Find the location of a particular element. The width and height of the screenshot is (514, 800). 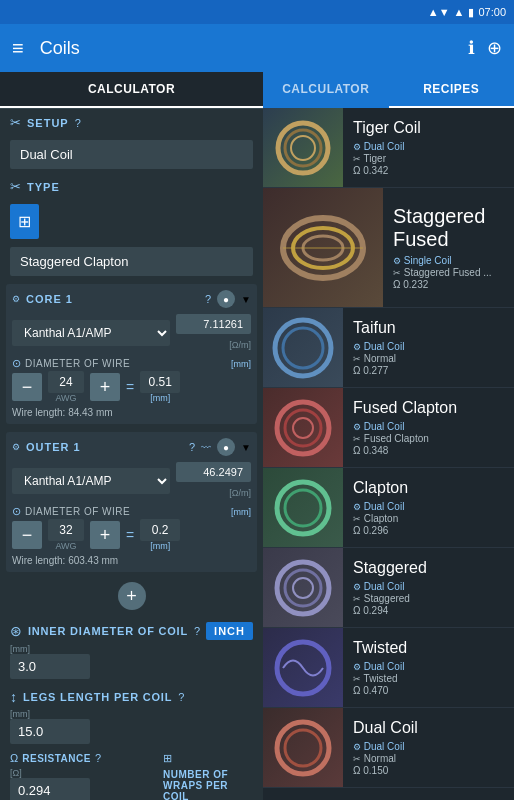

core1-plus-button: + is located at coordinates (105, 387).